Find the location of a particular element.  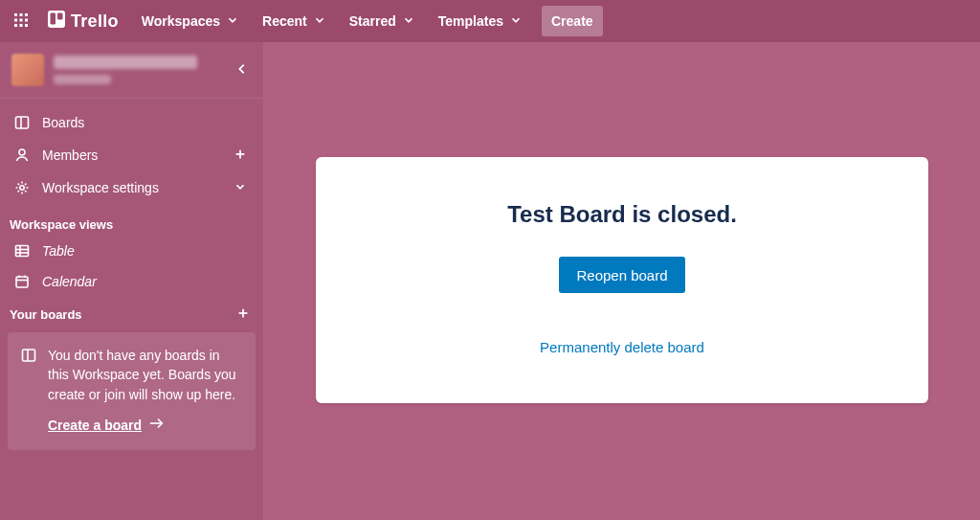

apps-switcher-button is located at coordinates (21, 21).